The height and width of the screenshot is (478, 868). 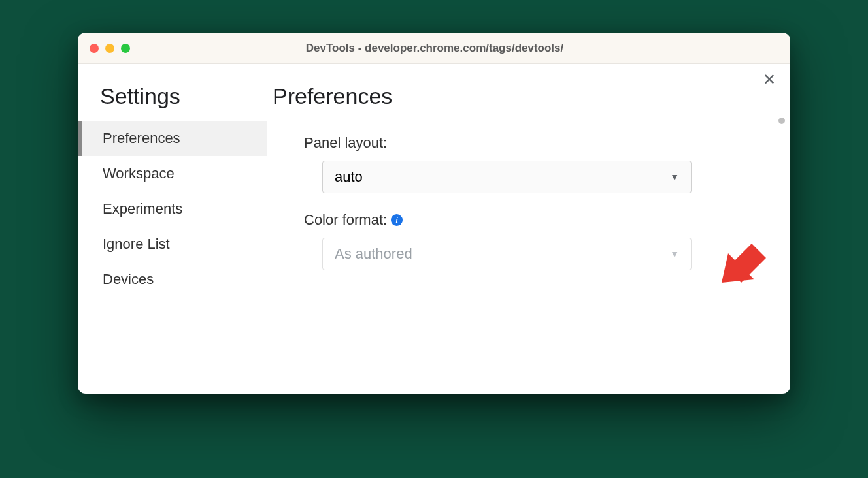 What do you see at coordinates (136, 244) in the screenshot?
I see `sidebar-item-label: Ignore List` at bounding box center [136, 244].